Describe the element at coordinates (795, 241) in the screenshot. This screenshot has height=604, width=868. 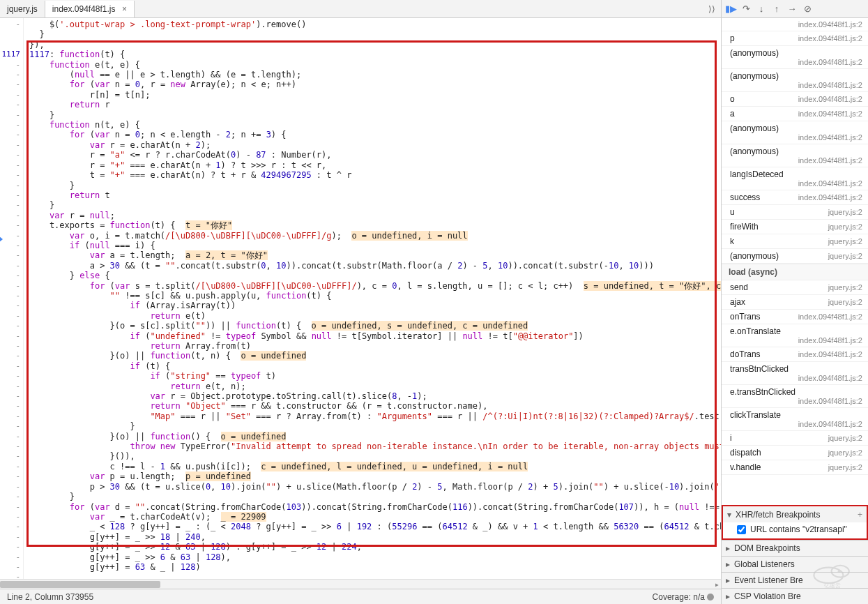
I see `stack-frame: kjquery.js:2` at that location.